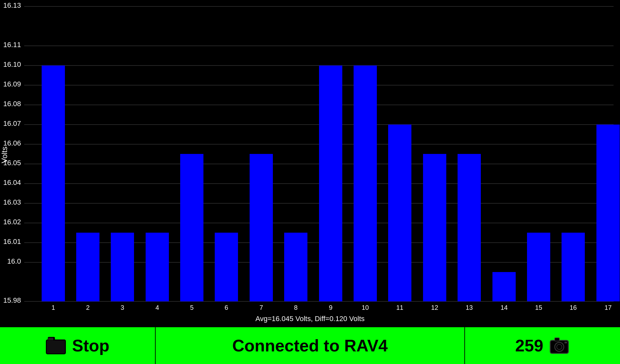 The width and height of the screenshot is (620, 364). I want to click on camera-icon-right, so click(559, 346).